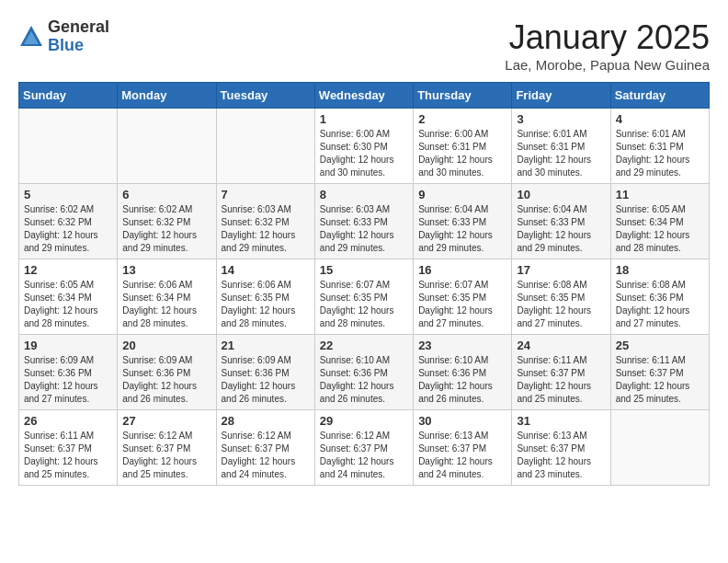  Describe the element at coordinates (68, 222) in the screenshot. I see `calendar-cell: 5Sunrise: 6:02 AMSunset: 6:32 PMDaylight…` at that location.